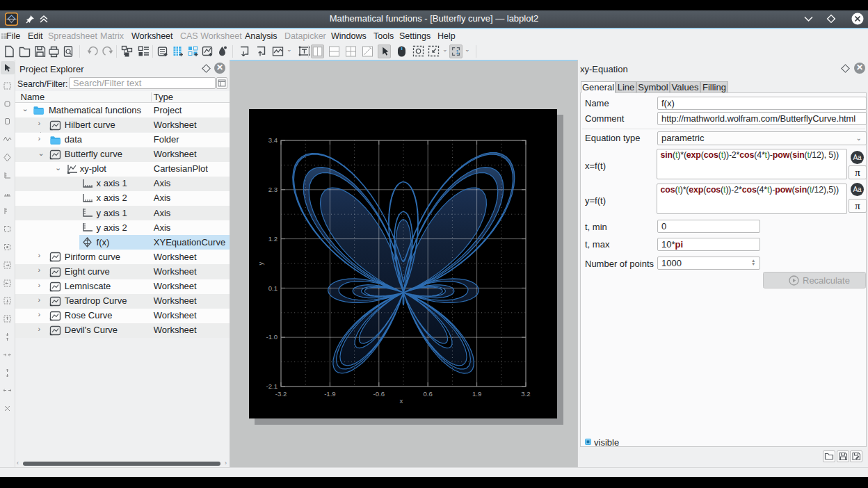  Describe the element at coordinates (330, 393) in the screenshot. I see `svg-text: -1.9` at that location.